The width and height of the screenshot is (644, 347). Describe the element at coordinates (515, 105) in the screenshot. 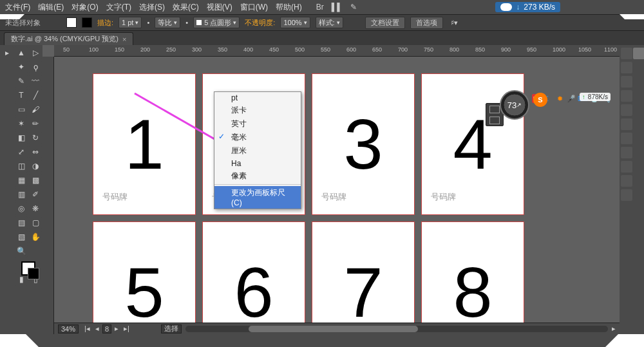

I see `speed-dial: 73↗` at that location.